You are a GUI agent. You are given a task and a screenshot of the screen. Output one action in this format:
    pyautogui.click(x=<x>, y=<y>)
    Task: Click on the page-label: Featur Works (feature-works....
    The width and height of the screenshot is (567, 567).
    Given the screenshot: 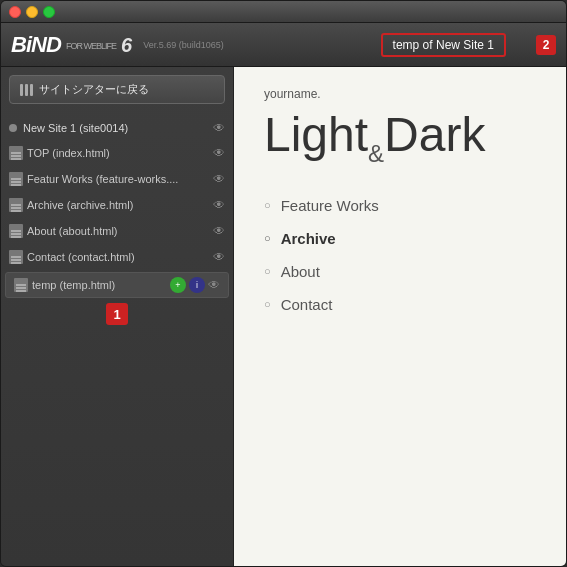 What is the action you would take?
    pyautogui.click(x=102, y=179)
    